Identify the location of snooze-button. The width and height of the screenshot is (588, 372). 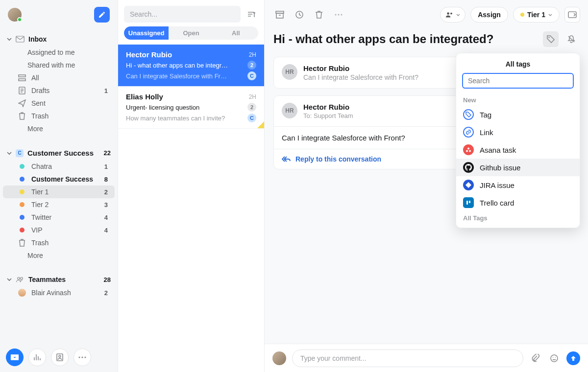
(299, 15).